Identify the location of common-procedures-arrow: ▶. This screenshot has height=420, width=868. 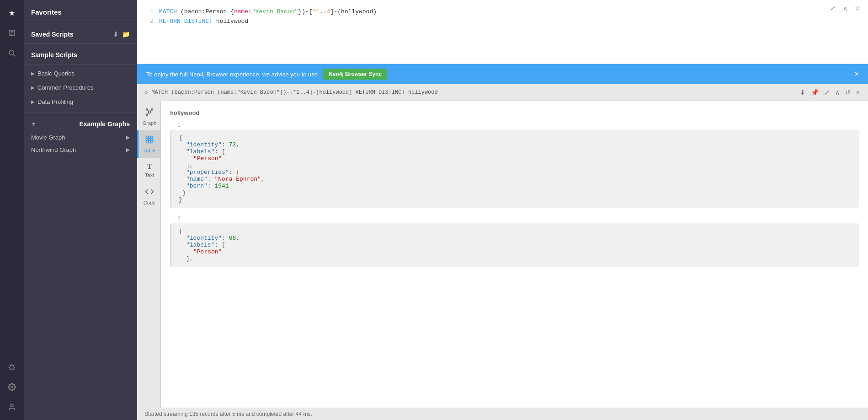
(33, 88).